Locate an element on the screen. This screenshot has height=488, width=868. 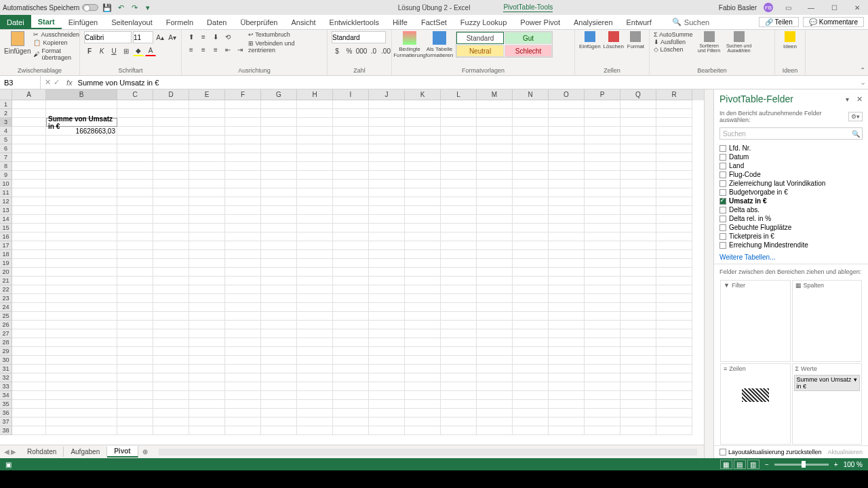
save-icon: 💾 is located at coordinates (107, 7).